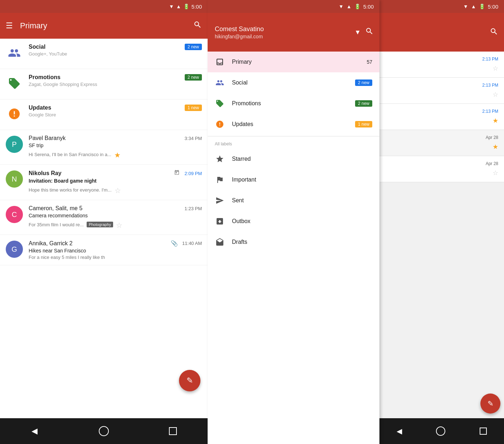 The width and height of the screenshot is (504, 444). Describe the element at coordinates (220, 83) in the screenshot. I see `social-icon` at that location.